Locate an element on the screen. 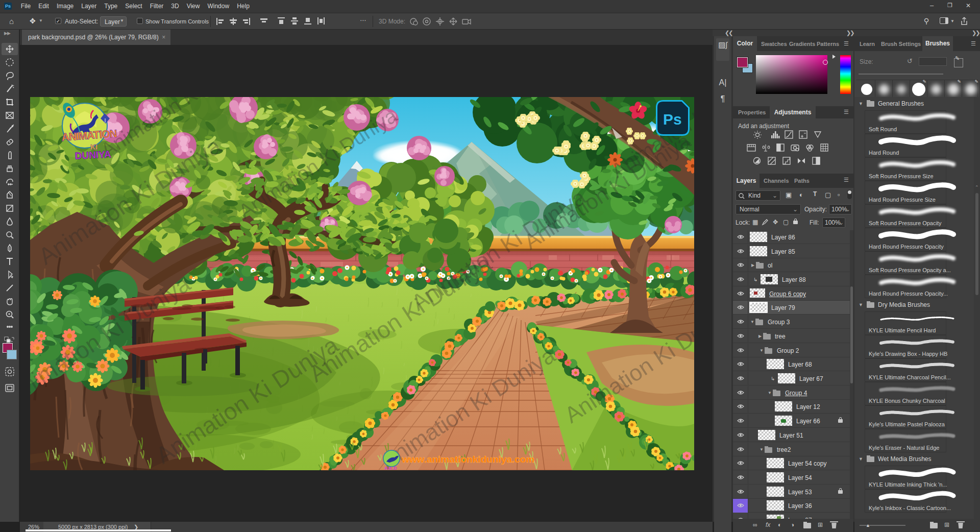 The height and width of the screenshot is (532, 980). svg-text: Ps is located at coordinates (673, 119).